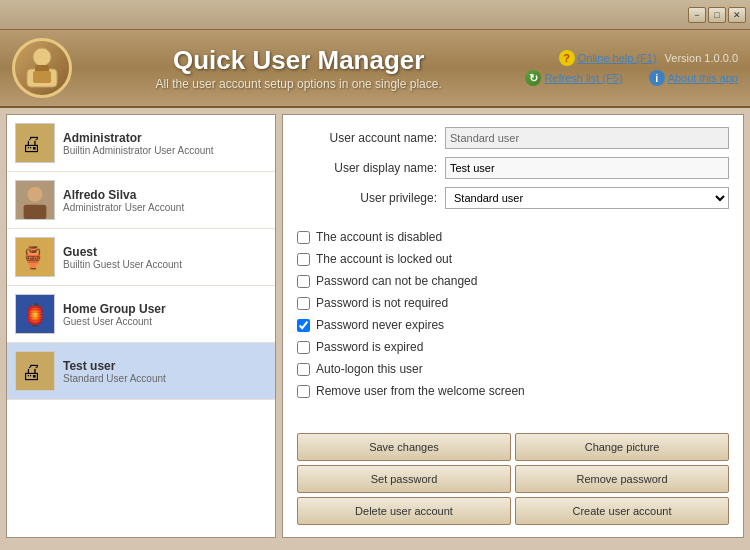 The width and height of the screenshot is (750, 550). I want to click on privilege-select: Standard user Administrator Guest, so click(587, 198).